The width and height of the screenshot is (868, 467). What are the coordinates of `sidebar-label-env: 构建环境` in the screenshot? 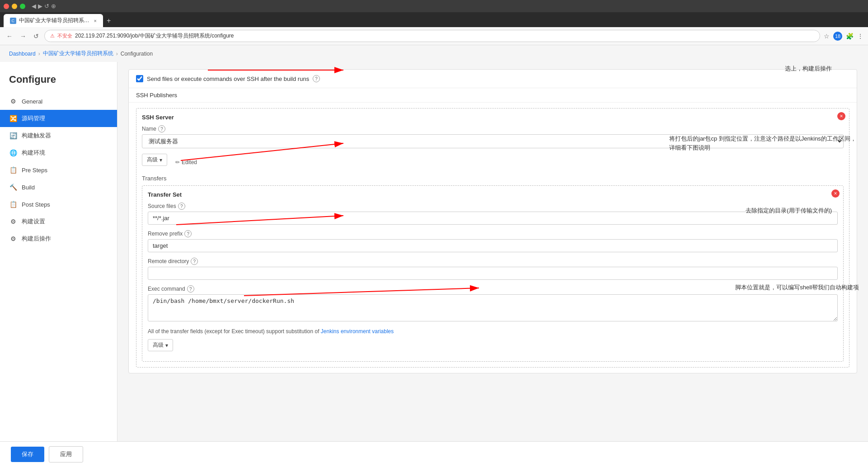 It's located at (33, 153).